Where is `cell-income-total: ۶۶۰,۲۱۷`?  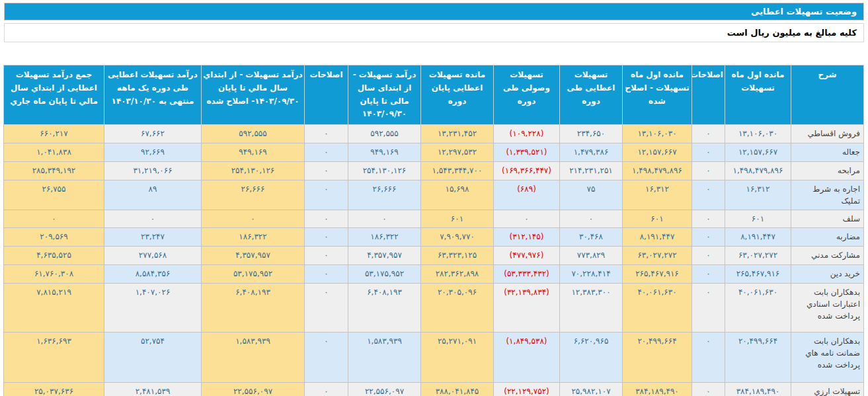 cell-income-total: ۶۶۰,۲۱۷ is located at coordinates (54, 134).